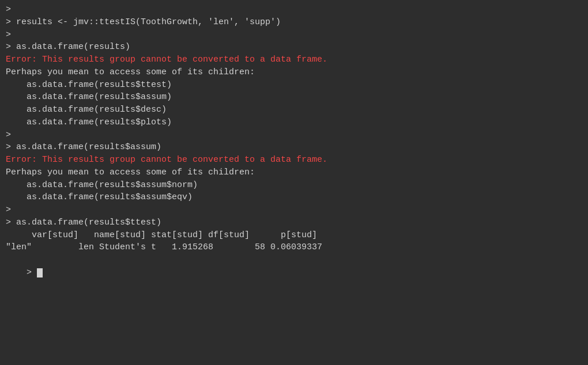 The width and height of the screenshot is (588, 365). Describe the element at coordinates (294, 47) in the screenshot. I see `line-4: > as.data.frame(results)` at that location.